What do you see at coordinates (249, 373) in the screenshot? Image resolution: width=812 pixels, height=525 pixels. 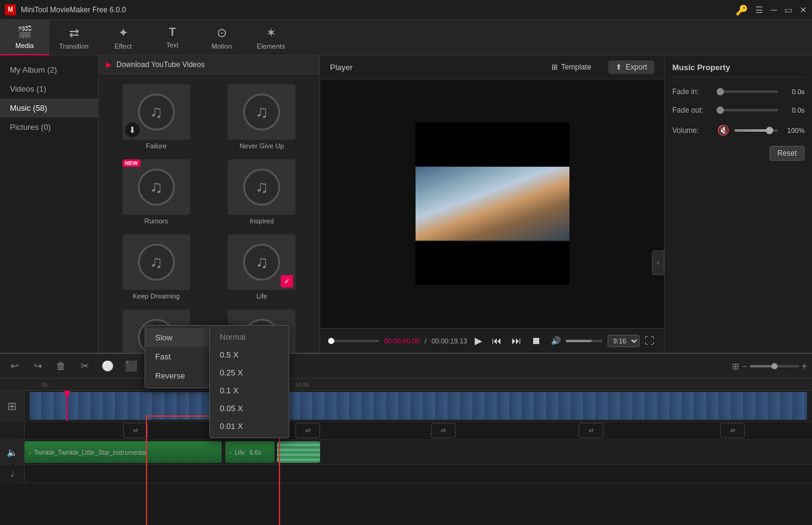 I see `submenu-item-0-25x: 0.25 X` at bounding box center [249, 373].